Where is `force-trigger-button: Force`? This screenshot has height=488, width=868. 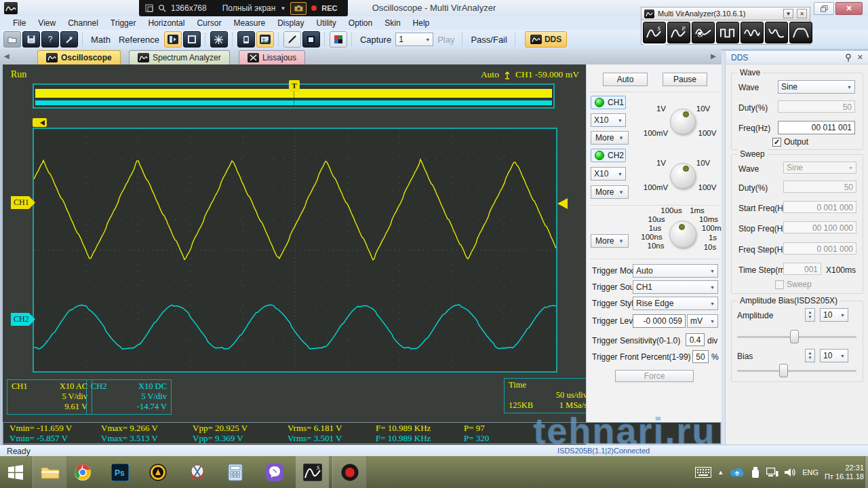 force-trigger-button: Force is located at coordinates (654, 376).